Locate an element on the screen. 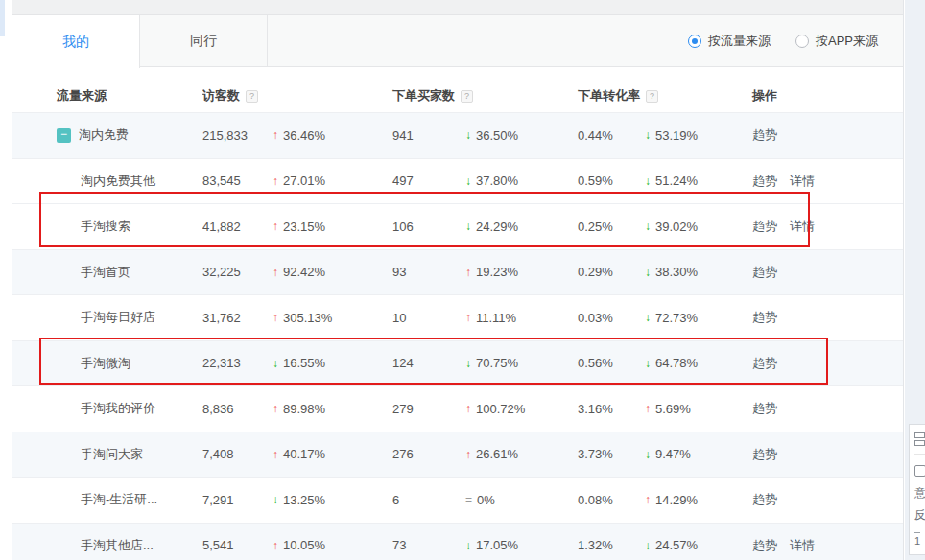 Image resolution: width=925 pixels, height=560 pixels. table-row: 手淘-生活研... 7,291 ↓ 13.25% 6 = 0% 0.08% ↑ … is located at coordinates (458, 500).